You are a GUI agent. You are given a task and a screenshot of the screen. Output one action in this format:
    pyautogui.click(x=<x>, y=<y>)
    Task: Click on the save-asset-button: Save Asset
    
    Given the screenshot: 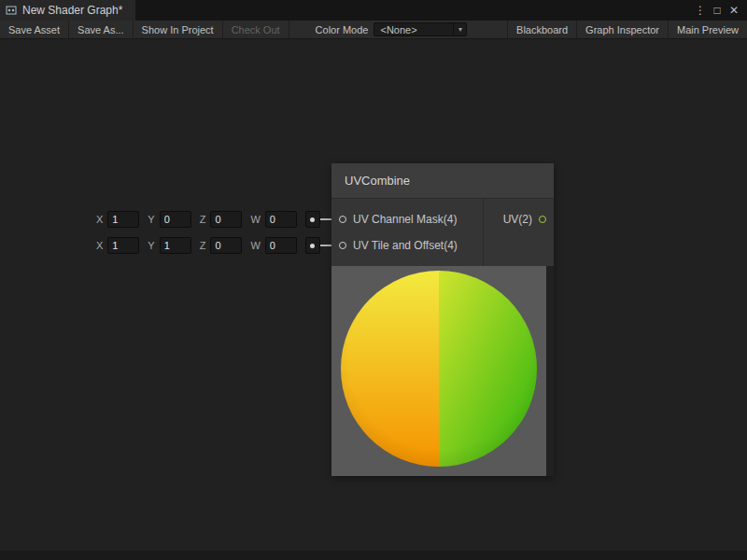 What is the action you would take?
    pyautogui.click(x=35, y=30)
    